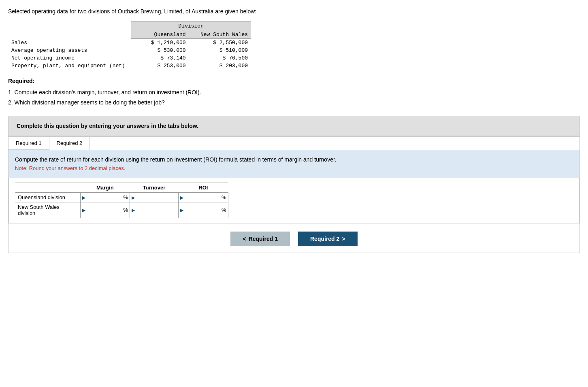 The width and height of the screenshot is (588, 387). Describe the element at coordinates (294, 81) in the screenshot. I see `required-heading: Required:` at that location.